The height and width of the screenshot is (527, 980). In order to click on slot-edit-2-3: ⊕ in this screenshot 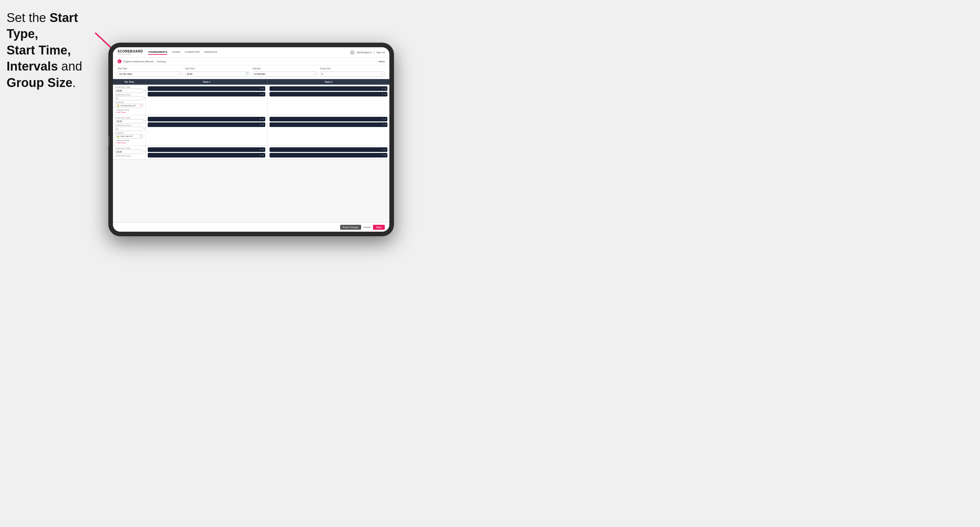, I will do `click(385, 119)`.